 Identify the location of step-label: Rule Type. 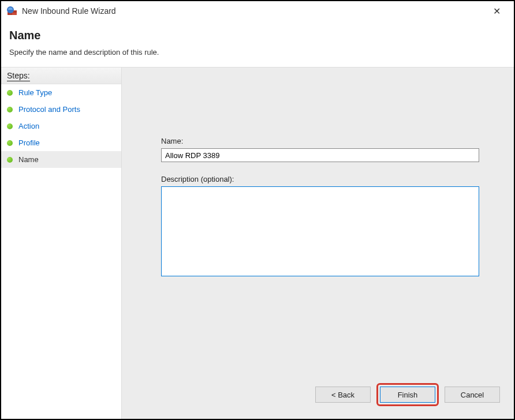
(35, 92).